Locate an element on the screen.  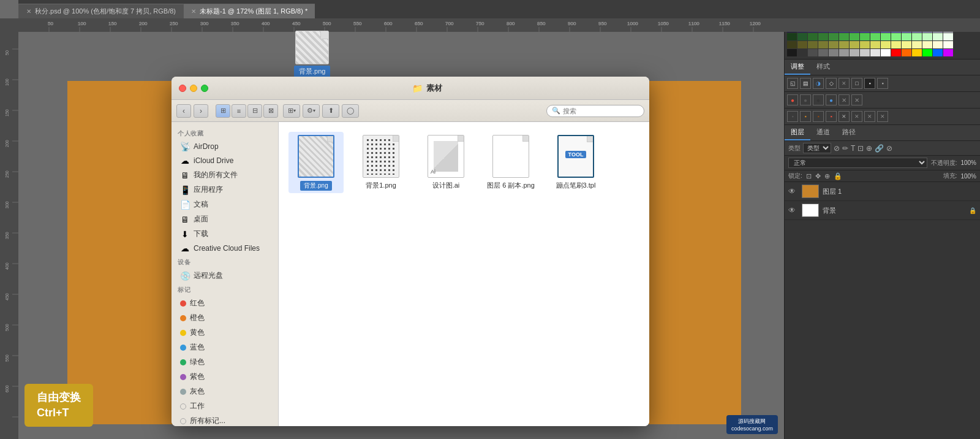
adjust-icon-9: ● is located at coordinates (793, 100).